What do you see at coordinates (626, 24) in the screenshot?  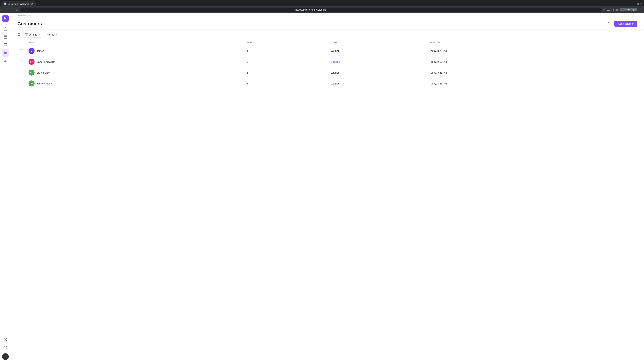 I see `add-customer-button: Add customer` at bounding box center [626, 24].